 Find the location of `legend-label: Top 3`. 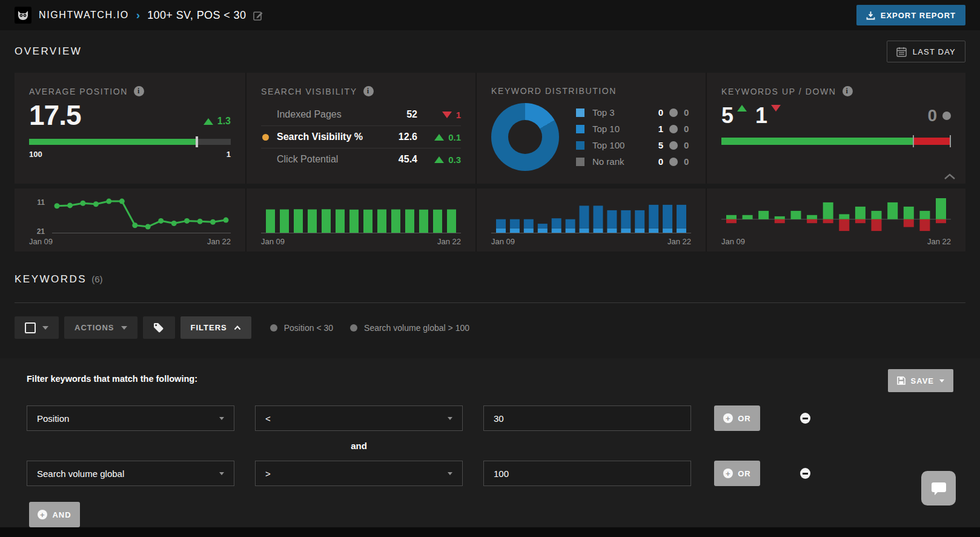

legend-label: Top 3 is located at coordinates (623, 113).